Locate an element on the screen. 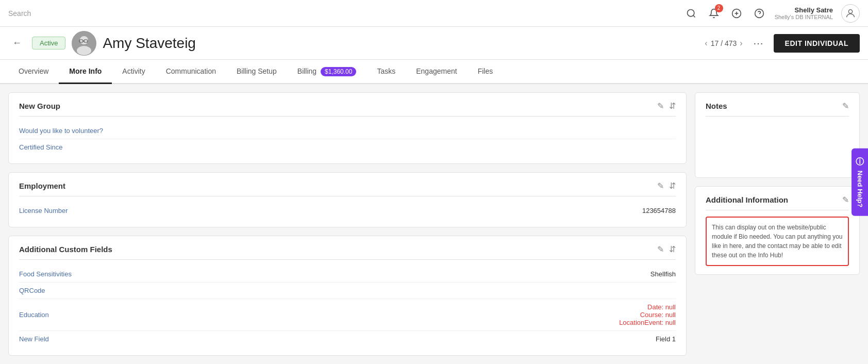 This screenshot has width=868, height=364. new-group-sort-icon: ⇵ is located at coordinates (672, 106).